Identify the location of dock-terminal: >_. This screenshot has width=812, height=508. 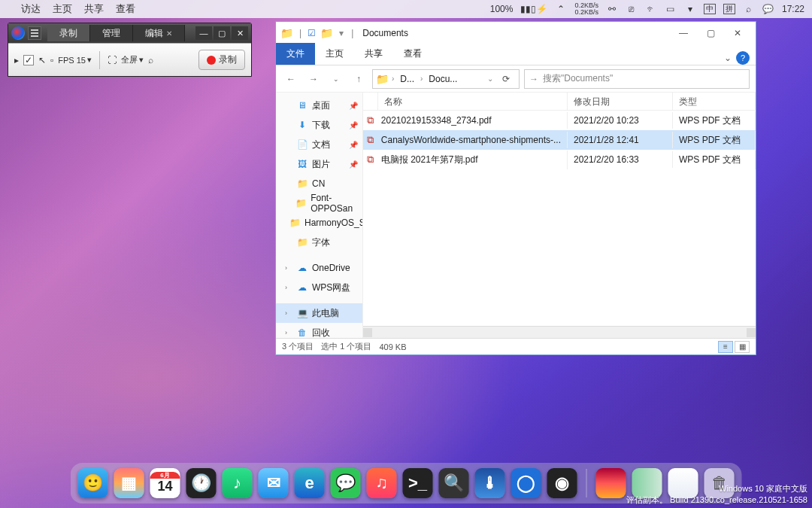
(418, 483).